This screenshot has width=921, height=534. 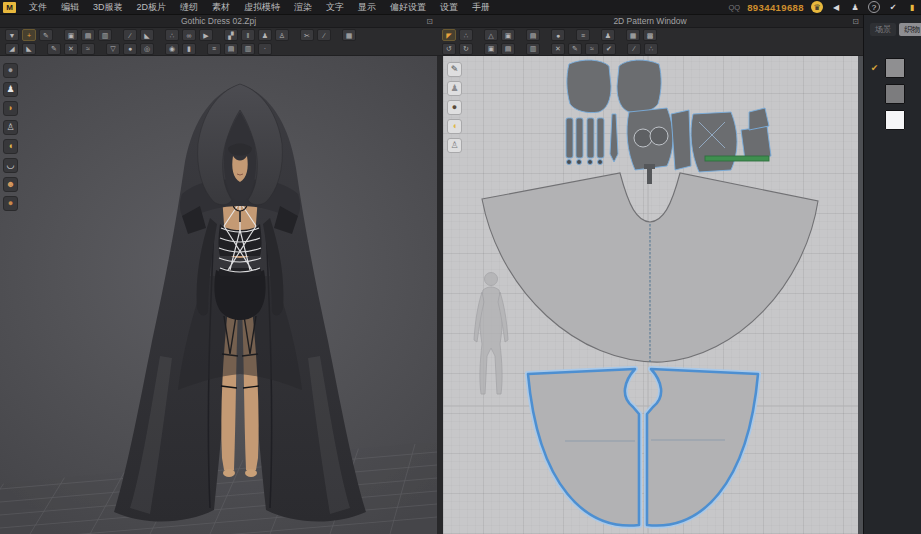 What do you see at coordinates (912, 7) in the screenshot?
I see `notice-icon: ▮` at bounding box center [912, 7].